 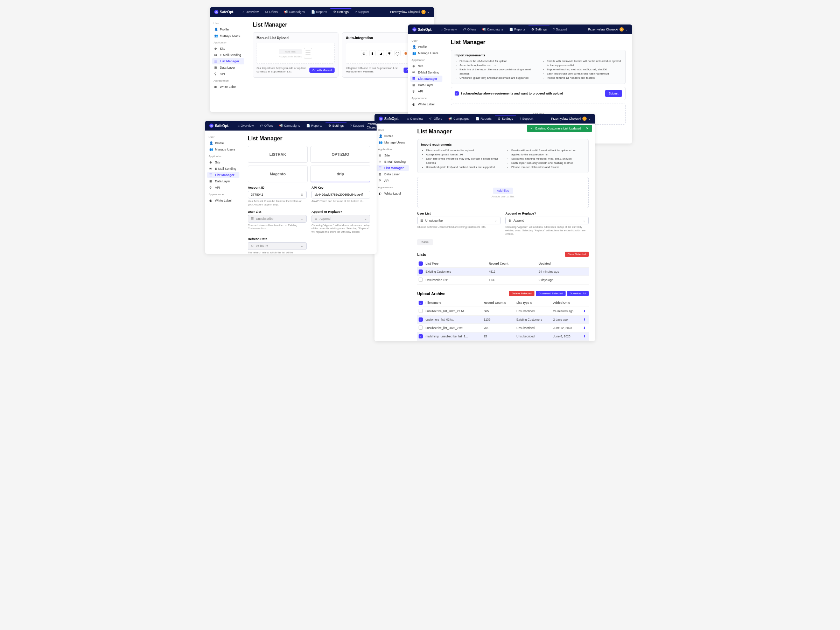 I want to click on account-id-input: 3778042⊗, so click(x=277, y=194).